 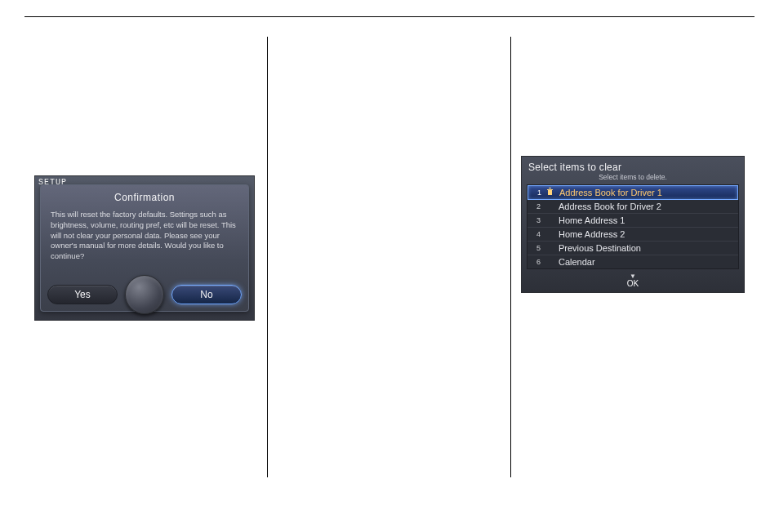 What do you see at coordinates (145, 199) in the screenshot?
I see `dialog-title: Confirmation` at bounding box center [145, 199].